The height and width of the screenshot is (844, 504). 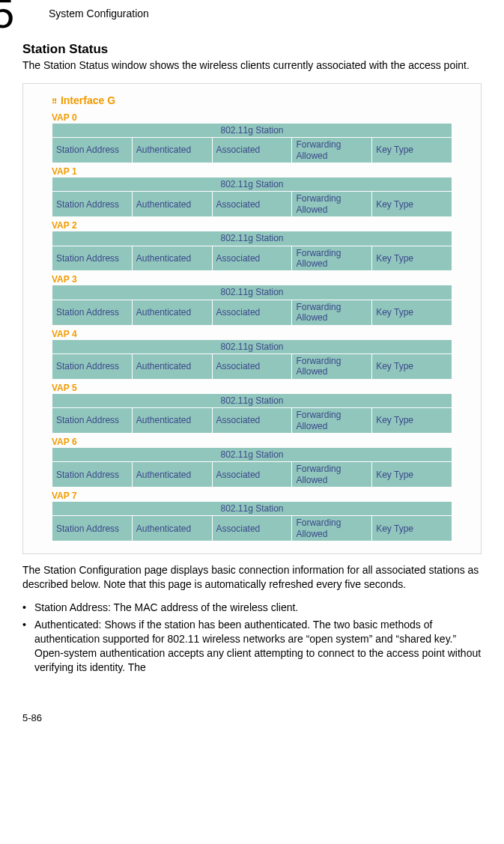 I want to click on section-title: Station Status, so click(x=252, y=49).